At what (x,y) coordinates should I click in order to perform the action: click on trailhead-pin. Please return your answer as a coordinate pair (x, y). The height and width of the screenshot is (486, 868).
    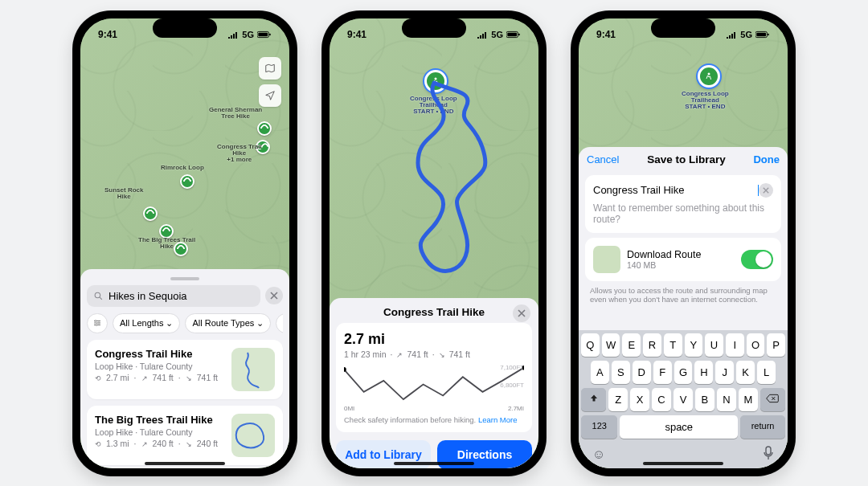
    Looking at the image, I should click on (709, 76).